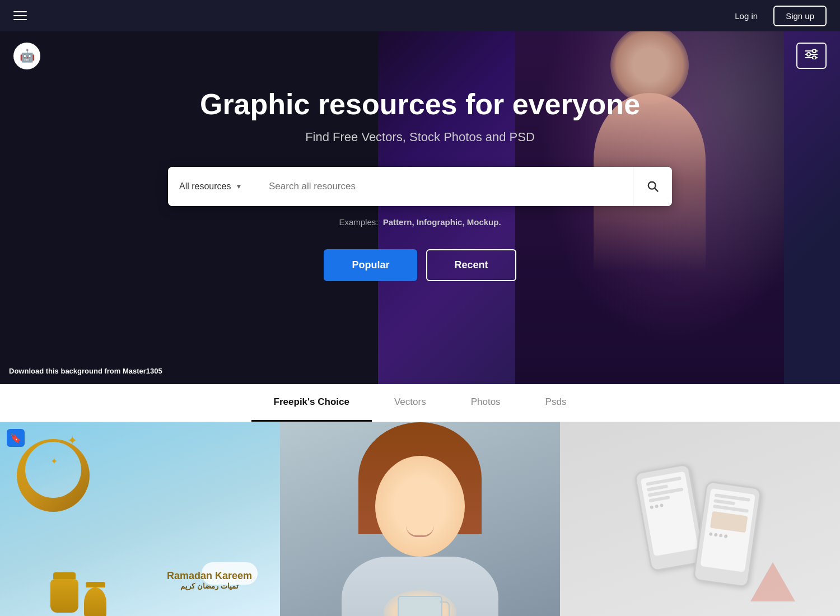 The image size is (840, 616). Describe the element at coordinates (471, 265) in the screenshot. I see `recent-button: Recent` at that location.